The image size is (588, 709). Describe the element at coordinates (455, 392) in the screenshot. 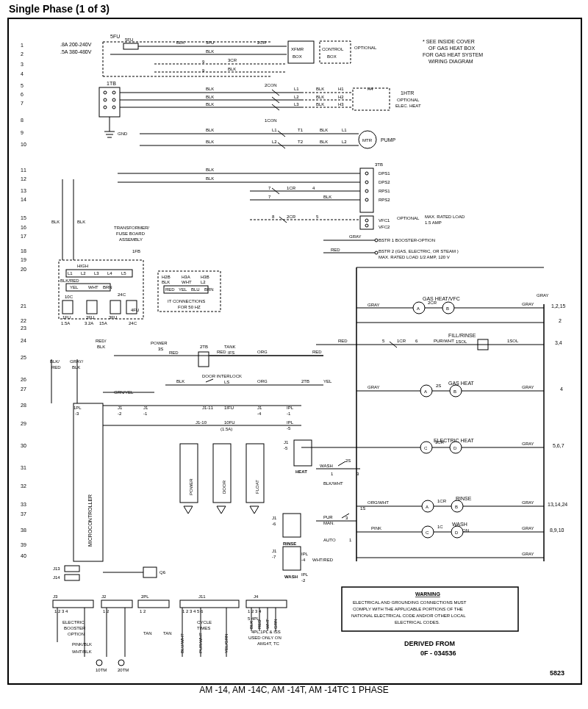

I see `svg-text: B` at that location.